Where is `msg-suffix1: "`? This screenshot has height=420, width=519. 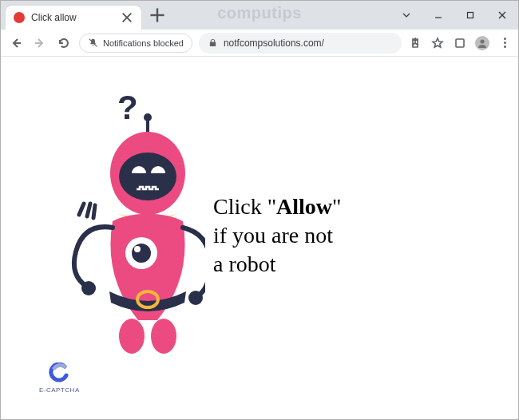
msg-suffix1: " is located at coordinates (337, 206).